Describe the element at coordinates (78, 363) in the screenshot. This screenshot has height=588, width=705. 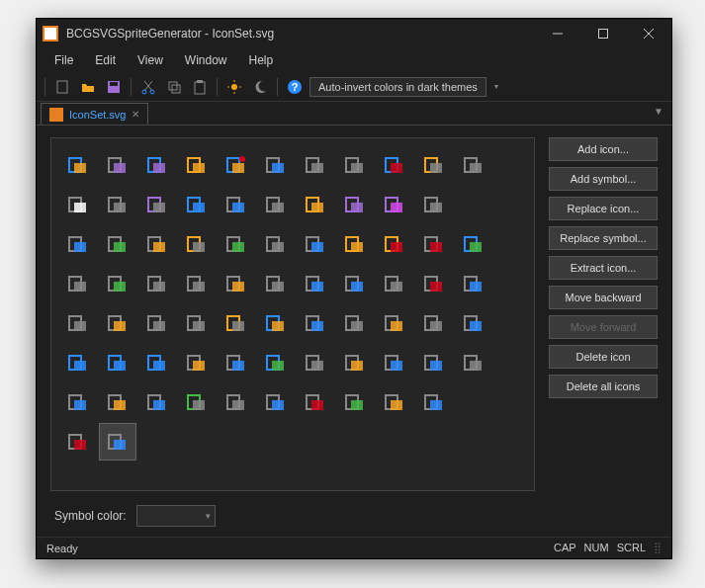
I see `icon-arrow-right` at that location.